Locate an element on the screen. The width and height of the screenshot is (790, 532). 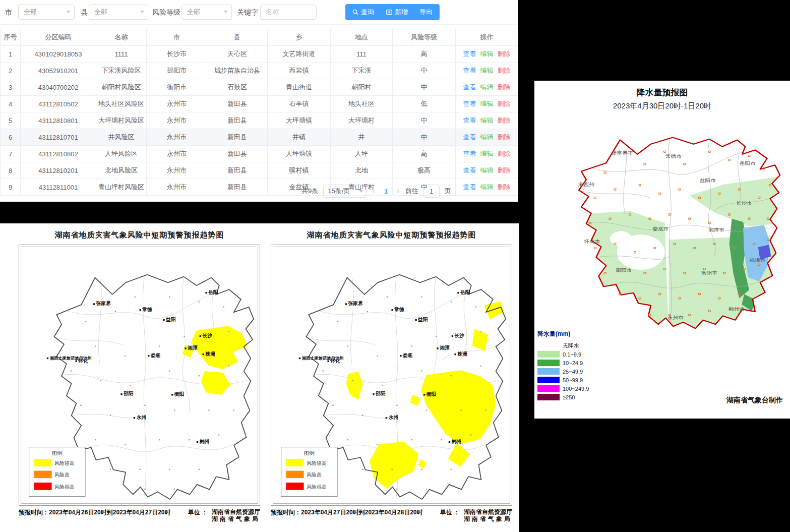
precip-legend: 降水量(mm) 无降水0.1~9.910~24.925~49.950~99.91… is located at coordinates (563, 366).